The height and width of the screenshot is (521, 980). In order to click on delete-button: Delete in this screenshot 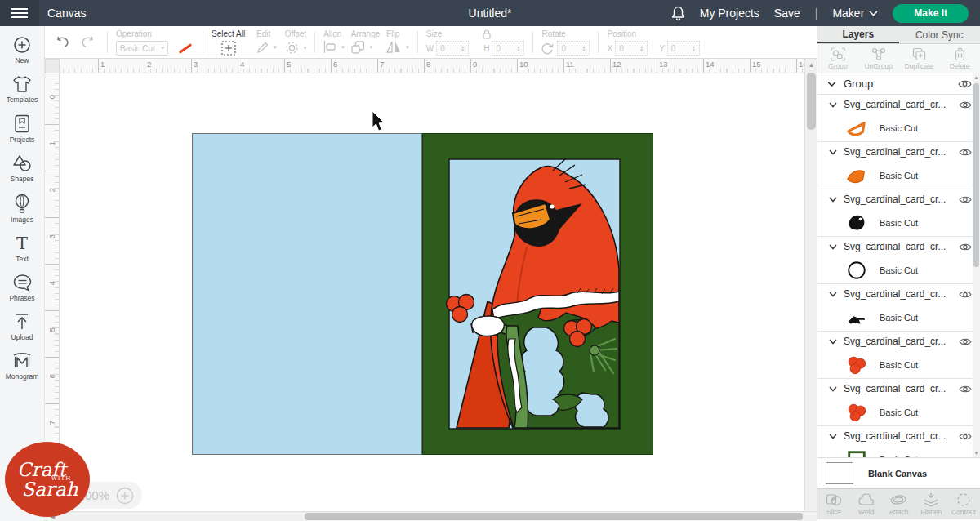, I will do `click(960, 59)`.